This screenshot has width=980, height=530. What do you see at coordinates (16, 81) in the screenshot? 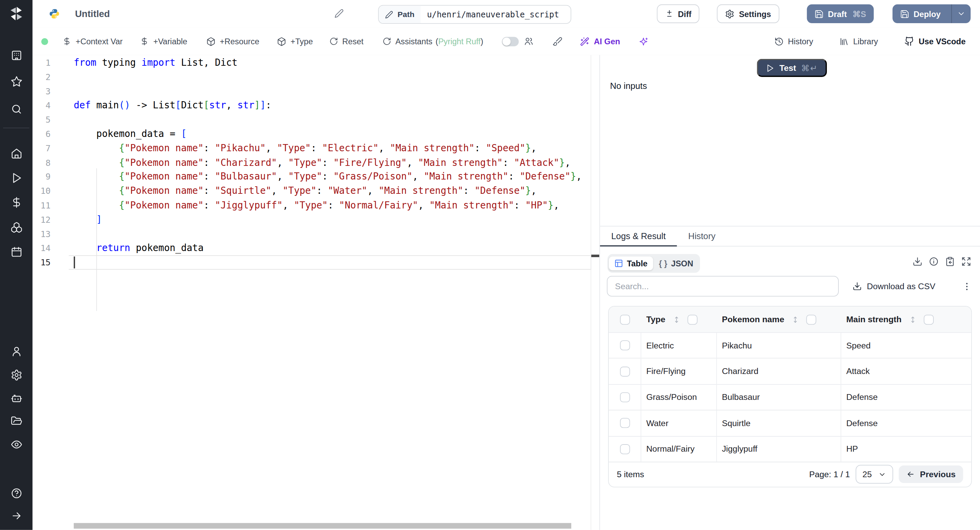
I see `favorites-star-icon` at bounding box center [16, 81].